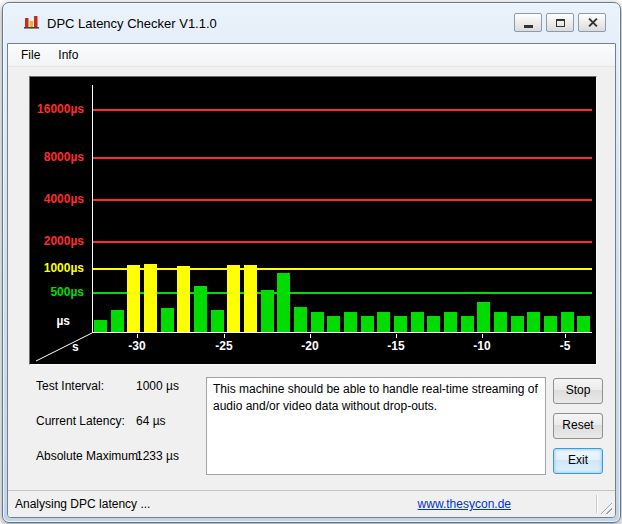 This screenshot has width=622, height=524. I want to click on statusbar-separator, so click(596, 504).